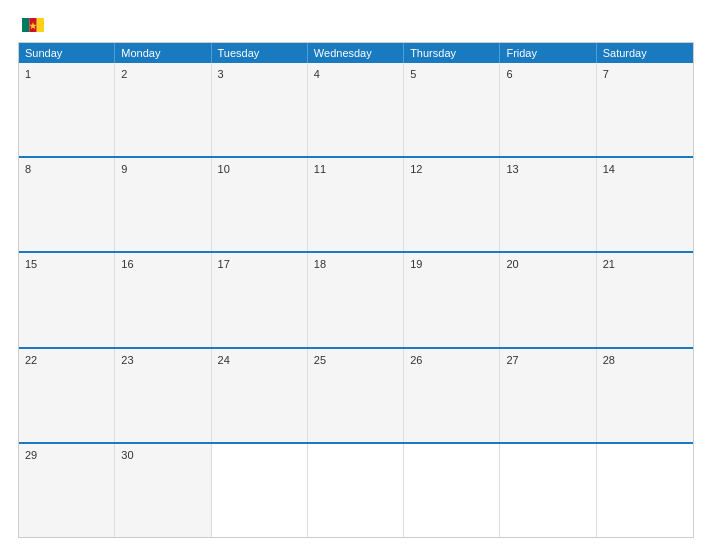 This screenshot has height=550, width=712. What do you see at coordinates (452, 300) in the screenshot?
I see `day-cell: 19` at bounding box center [452, 300].